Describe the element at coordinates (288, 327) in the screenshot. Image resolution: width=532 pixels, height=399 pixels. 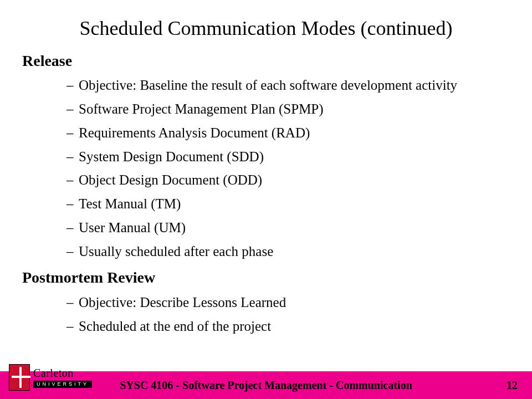
I see `list-item: Scheduled at the end of the project` at that location.